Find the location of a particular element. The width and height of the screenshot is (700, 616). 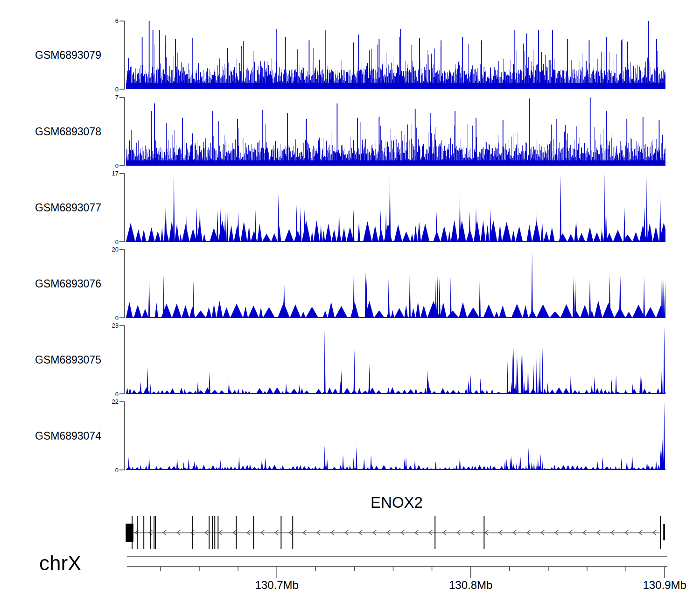

gene-name-label: ENOX2 is located at coordinates (397, 503).